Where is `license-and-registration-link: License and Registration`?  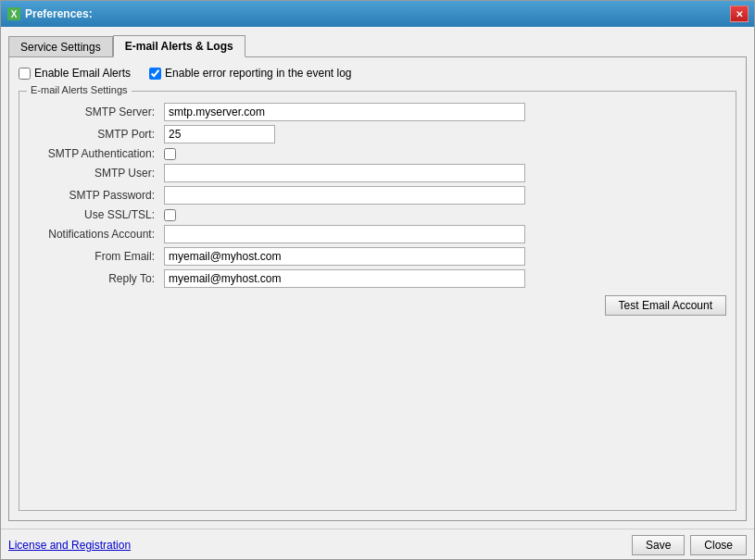 license-and-registration-link: License and Registration is located at coordinates (69, 545).